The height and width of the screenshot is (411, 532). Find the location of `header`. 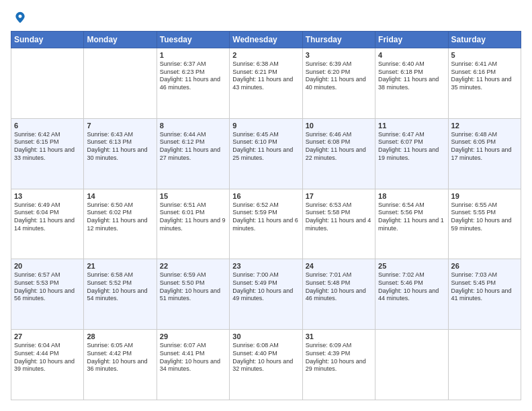

header is located at coordinates (266, 17).